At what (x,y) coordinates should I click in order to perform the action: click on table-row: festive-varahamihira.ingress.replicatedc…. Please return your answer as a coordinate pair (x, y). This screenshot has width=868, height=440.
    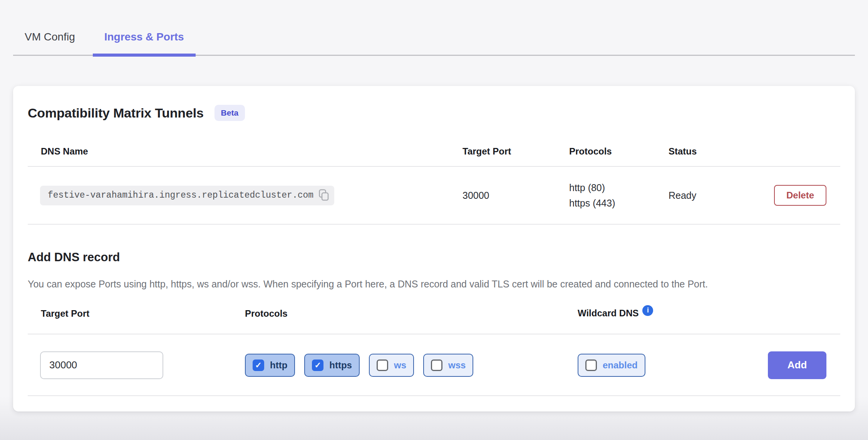
    Looking at the image, I should click on (434, 196).